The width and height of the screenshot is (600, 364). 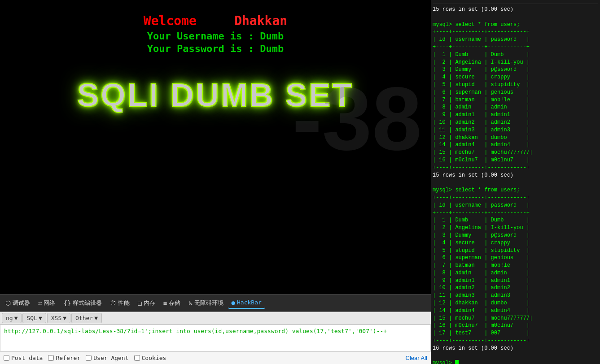 I want to click on hackbar-ng-dropdown: ng ▼, so click(x=12, y=318).